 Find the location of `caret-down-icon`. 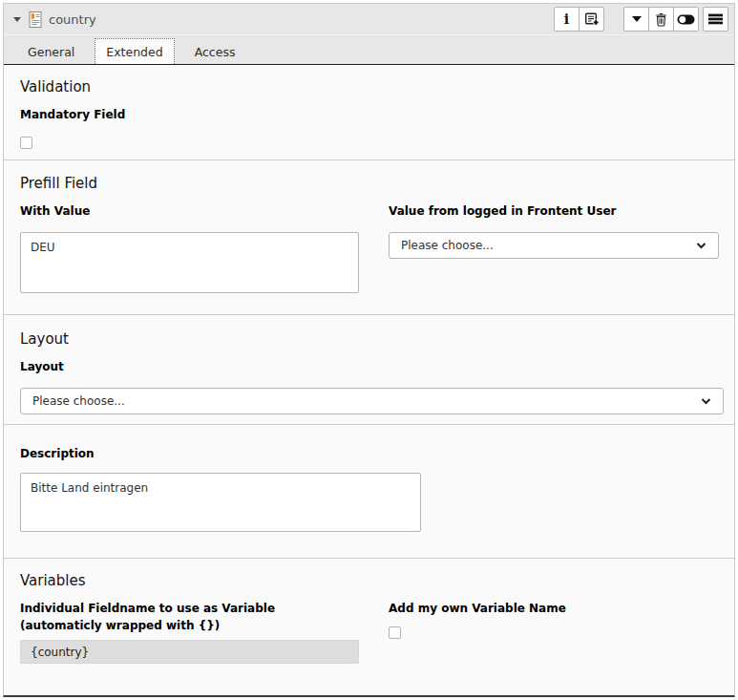

caret-down-icon is located at coordinates (637, 19).